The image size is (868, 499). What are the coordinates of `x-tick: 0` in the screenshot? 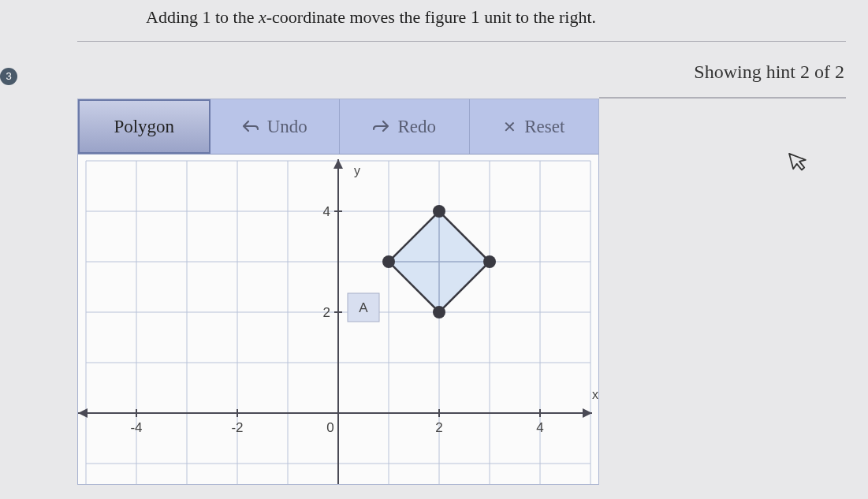 It's located at (330, 427).